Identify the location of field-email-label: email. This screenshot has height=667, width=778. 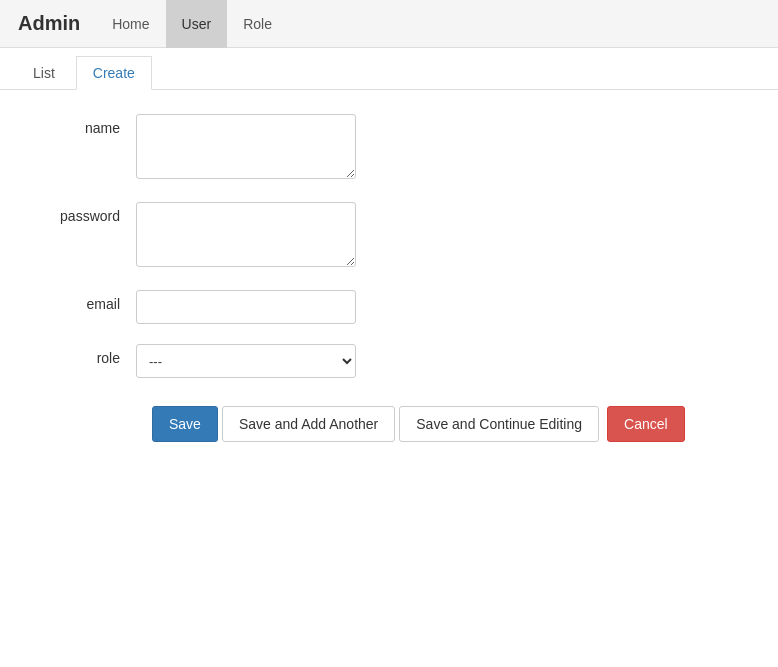
(76, 301).